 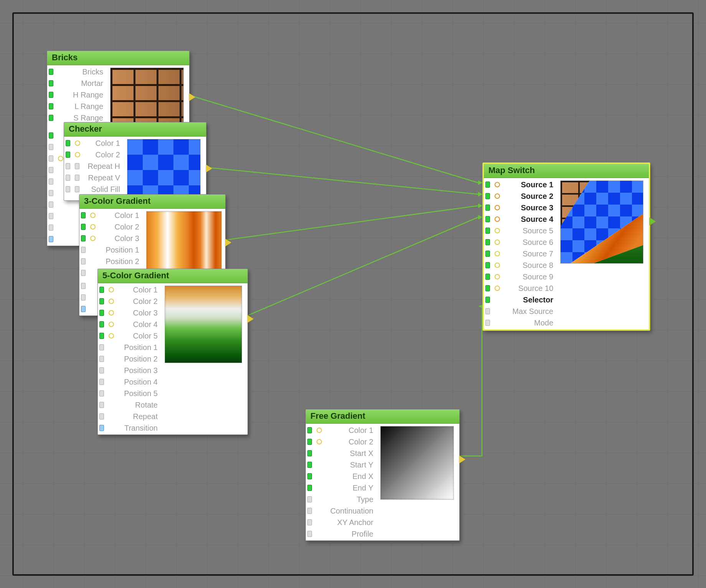 I want to click on param-label: Color 4, so click(x=140, y=325).